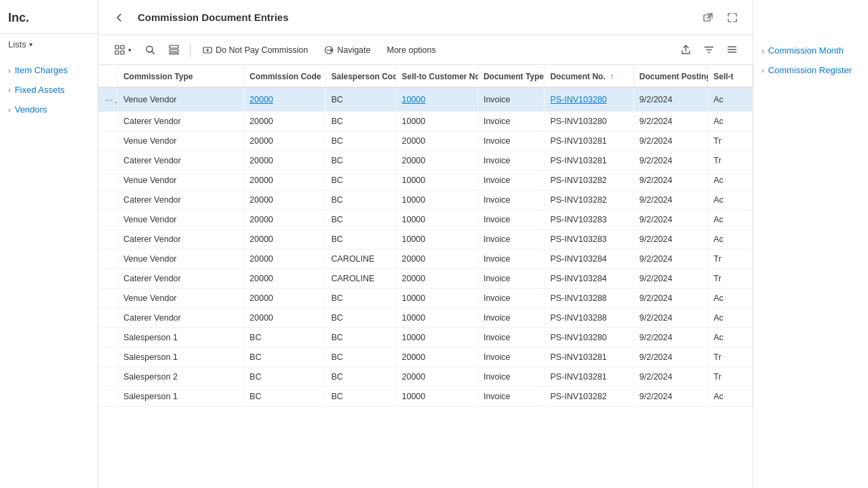  What do you see at coordinates (180, 298) in the screenshot?
I see `cell-commission-type: Venue Vendor` at bounding box center [180, 298].